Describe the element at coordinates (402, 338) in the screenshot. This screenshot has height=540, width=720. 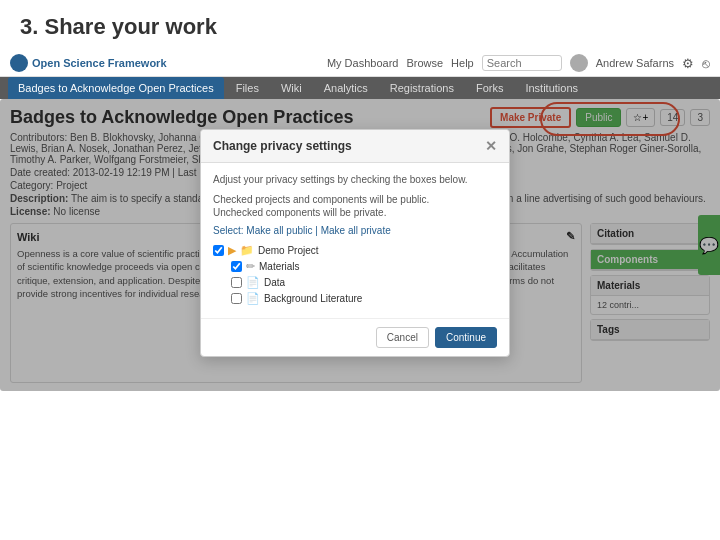
I see `cancel-button: Cancel` at that location.